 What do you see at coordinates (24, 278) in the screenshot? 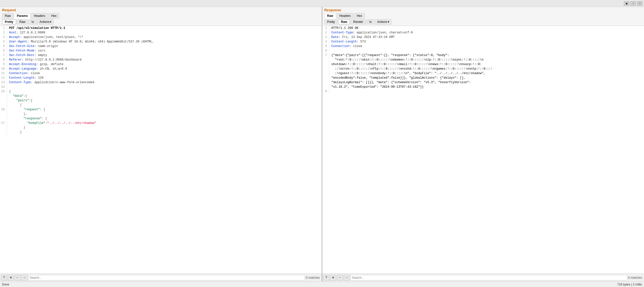
I see `request-forward-button: →` at bounding box center [24, 278].